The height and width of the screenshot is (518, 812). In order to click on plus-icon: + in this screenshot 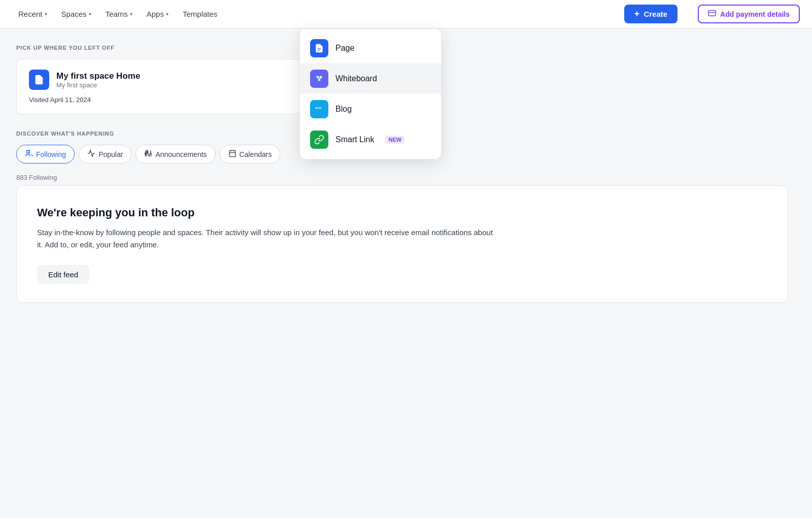, I will do `click(637, 14)`.